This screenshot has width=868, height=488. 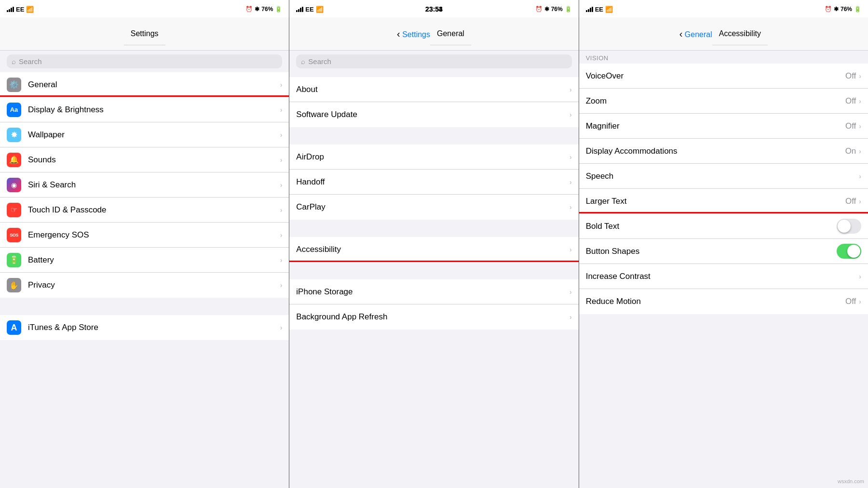 I want to click on acc-item-bold-text: Bold Text, so click(x=723, y=226).